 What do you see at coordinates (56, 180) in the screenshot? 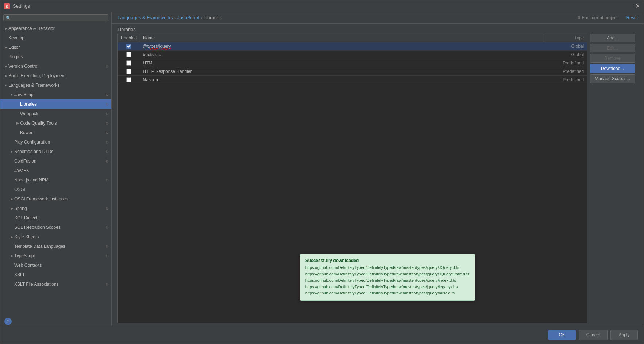
I see `sidebar-item-nodejs-npm: Node.js and NPM ⚙` at bounding box center [56, 180].